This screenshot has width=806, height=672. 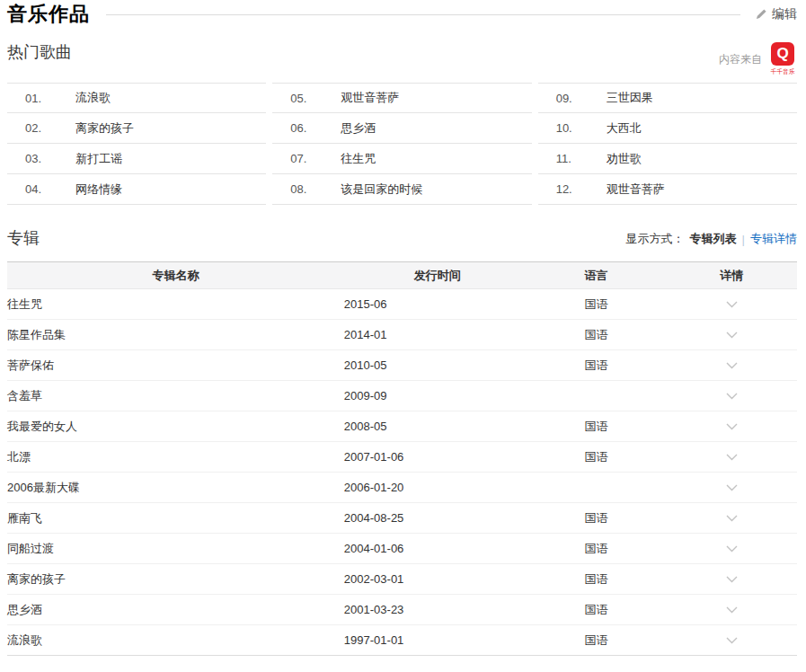 I want to click on song-number: 03., so click(x=50, y=158).